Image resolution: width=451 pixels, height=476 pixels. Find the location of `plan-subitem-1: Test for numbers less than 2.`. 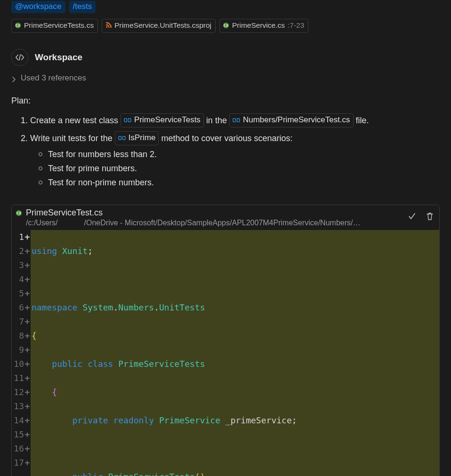

plan-subitem-1: Test for numbers less than 2. is located at coordinates (239, 154).